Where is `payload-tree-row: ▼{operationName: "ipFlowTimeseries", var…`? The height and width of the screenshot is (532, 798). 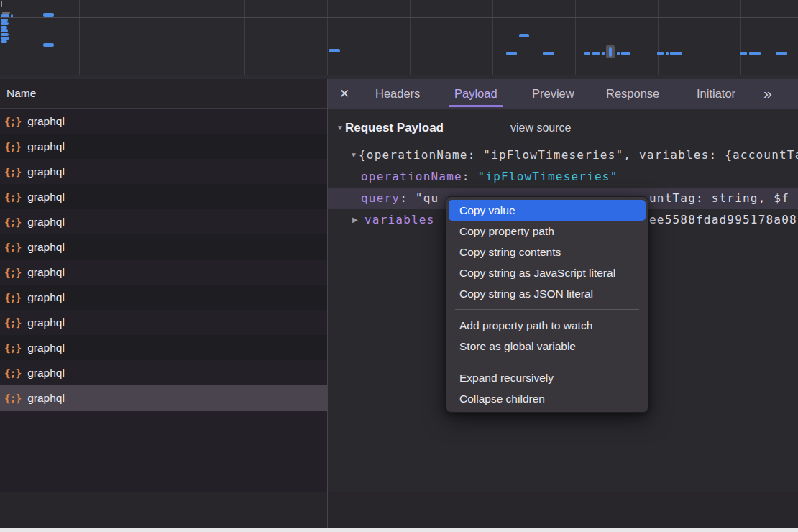
payload-tree-row: ▼{operationName: "ipFlowTimeseries", var… is located at coordinates (563, 155).